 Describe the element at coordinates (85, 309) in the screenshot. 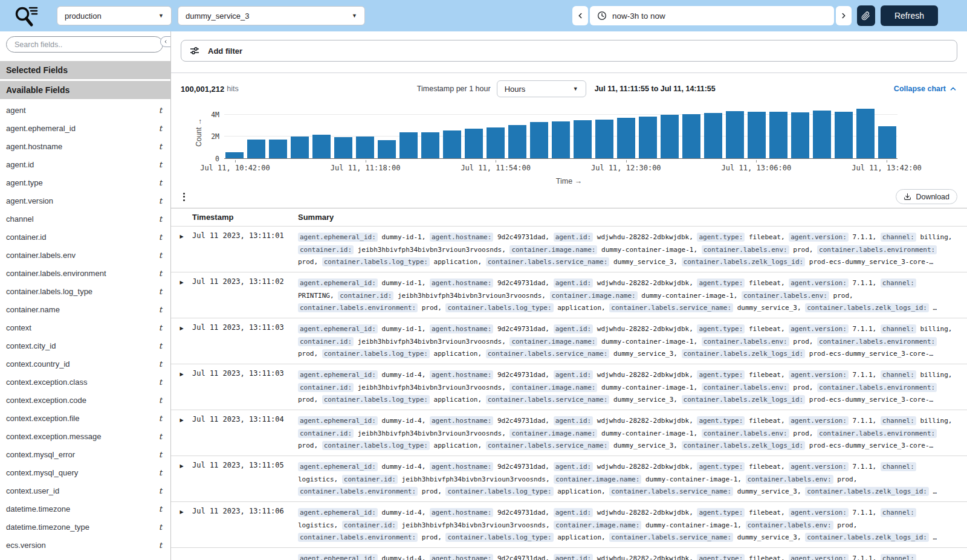

I see `field-item: container.namet` at that location.